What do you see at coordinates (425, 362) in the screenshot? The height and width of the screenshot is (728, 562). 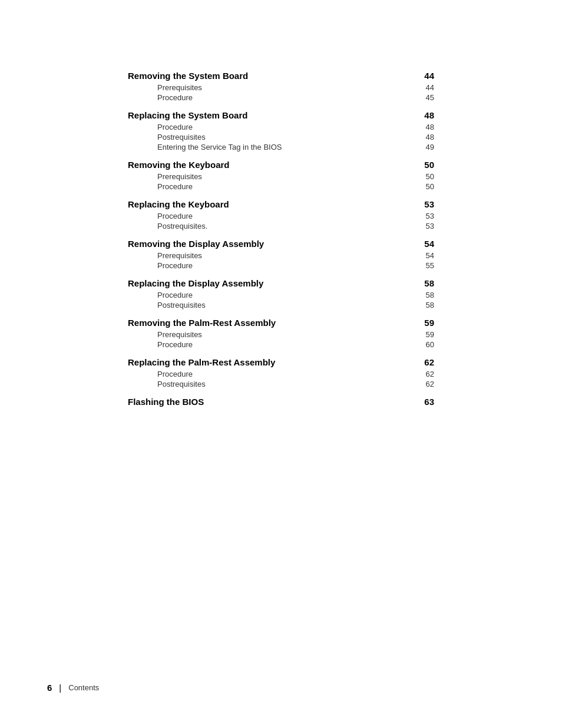 I see `toc-heading-page: 62` at bounding box center [425, 362].